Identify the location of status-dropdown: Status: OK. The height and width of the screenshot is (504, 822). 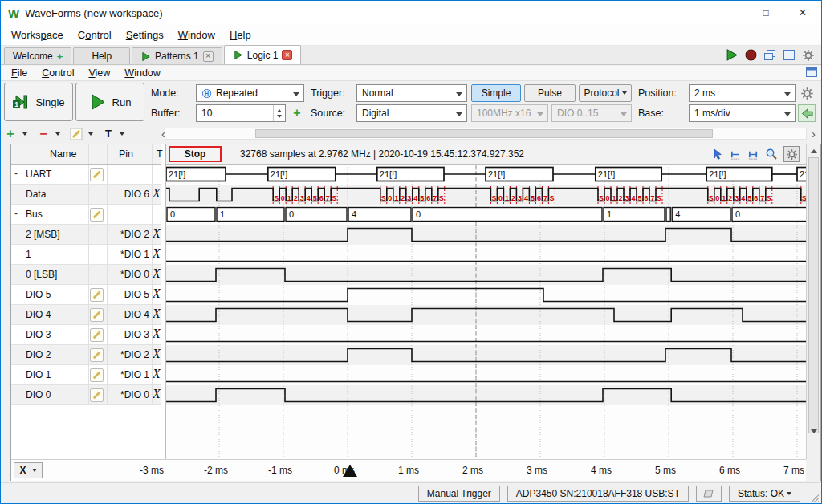
(764, 494).